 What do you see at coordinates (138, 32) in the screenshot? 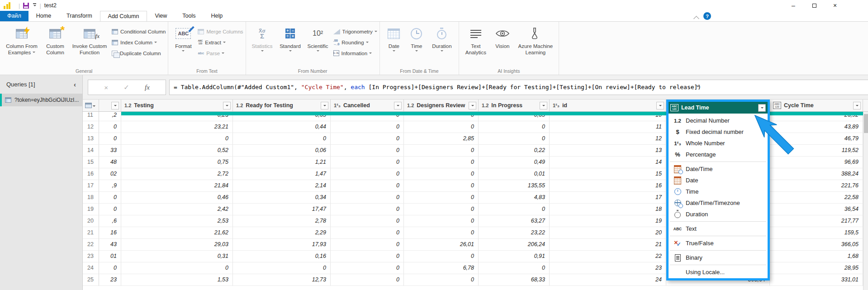
I see `conditional-column-button: Conditional Column` at bounding box center [138, 32].